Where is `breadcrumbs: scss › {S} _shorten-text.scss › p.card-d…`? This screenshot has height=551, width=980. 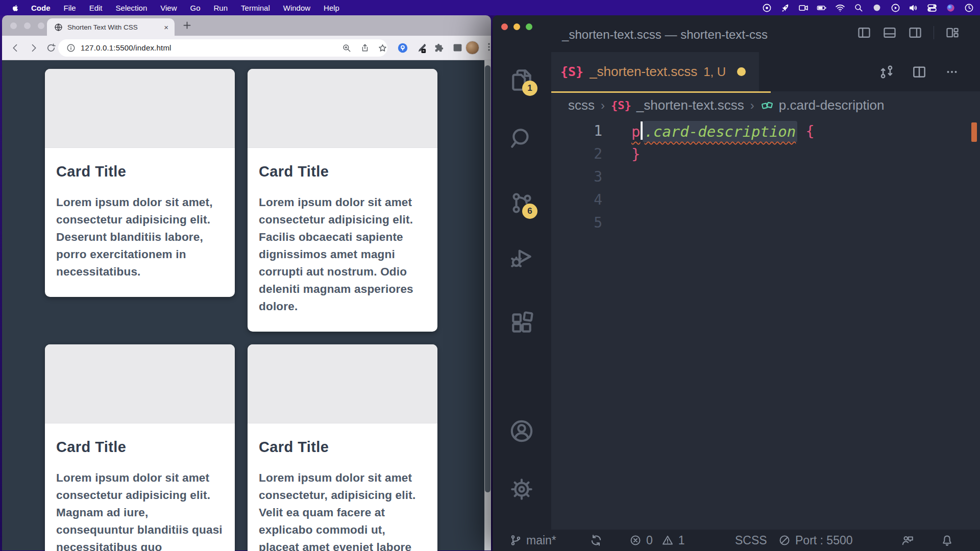
breadcrumbs: scss › {S} _shorten-text.scss › p.card-d… is located at coordinates (766, 105).